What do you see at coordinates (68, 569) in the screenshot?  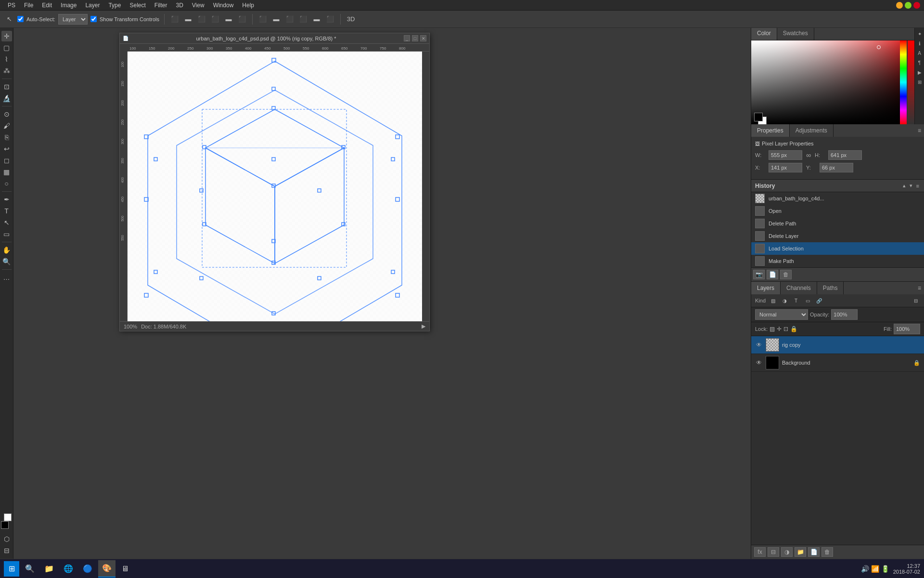 I see `taskbar-browser-btn: 🌐` at bounding box center [68, 569].